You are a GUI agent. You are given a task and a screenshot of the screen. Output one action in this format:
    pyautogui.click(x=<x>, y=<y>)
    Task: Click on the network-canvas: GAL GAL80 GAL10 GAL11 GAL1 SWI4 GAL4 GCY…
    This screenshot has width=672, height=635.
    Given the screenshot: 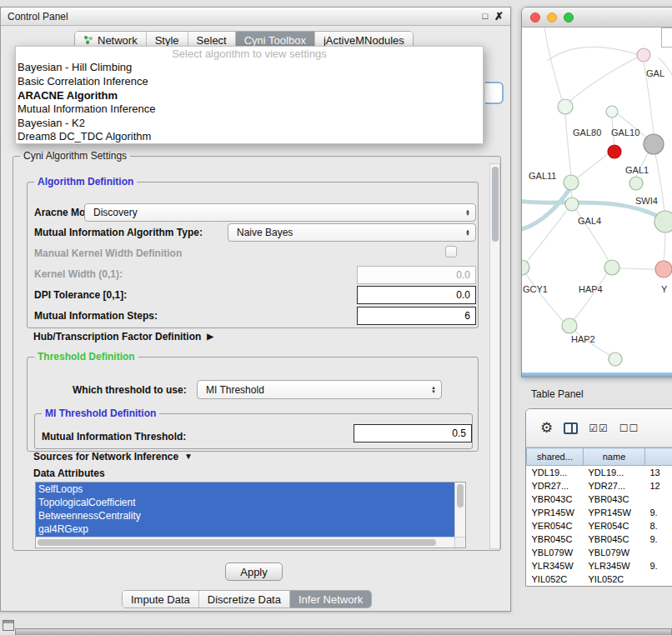 What is the action you would take?
    pyautogui.click(x=597, y=200)
    